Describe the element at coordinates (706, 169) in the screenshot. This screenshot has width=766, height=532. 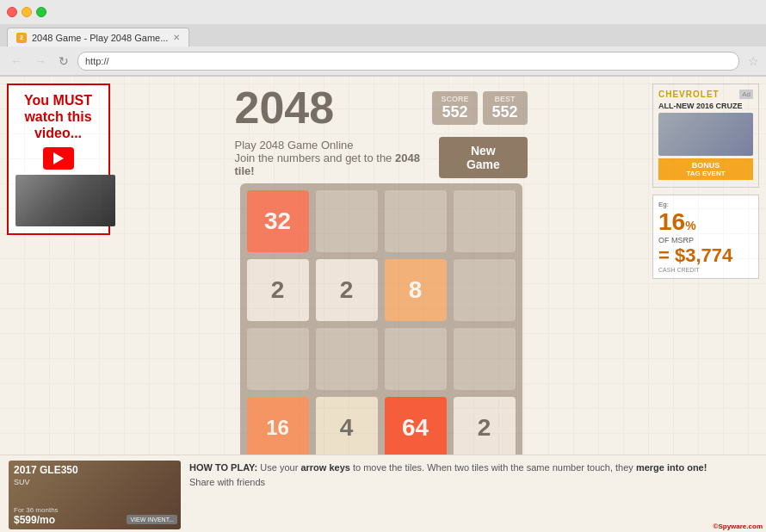
I see `bonus-tag: BONUS TAG EVENT` at that location.